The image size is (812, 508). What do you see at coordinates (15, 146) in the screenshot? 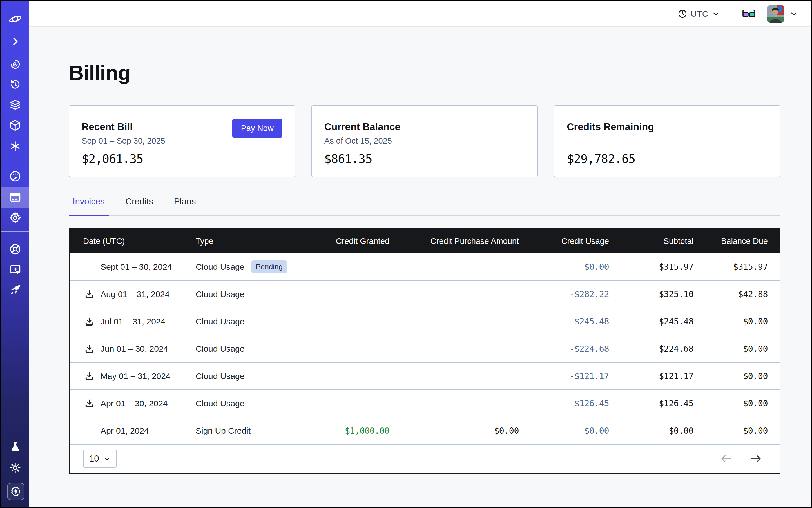
I see `sidebar-item-asterisk` at bounding box center [15, 146].